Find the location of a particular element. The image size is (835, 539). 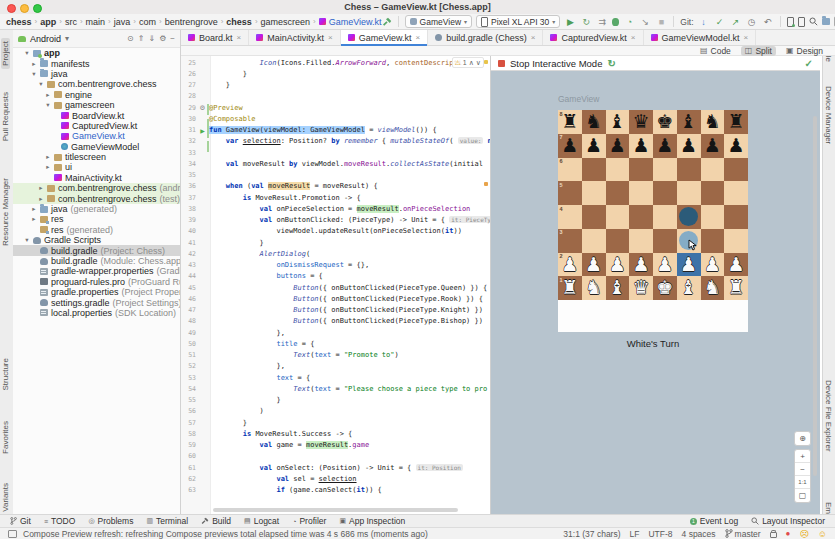

pan-icon: ⊕ is located at coordinates (802, 438).